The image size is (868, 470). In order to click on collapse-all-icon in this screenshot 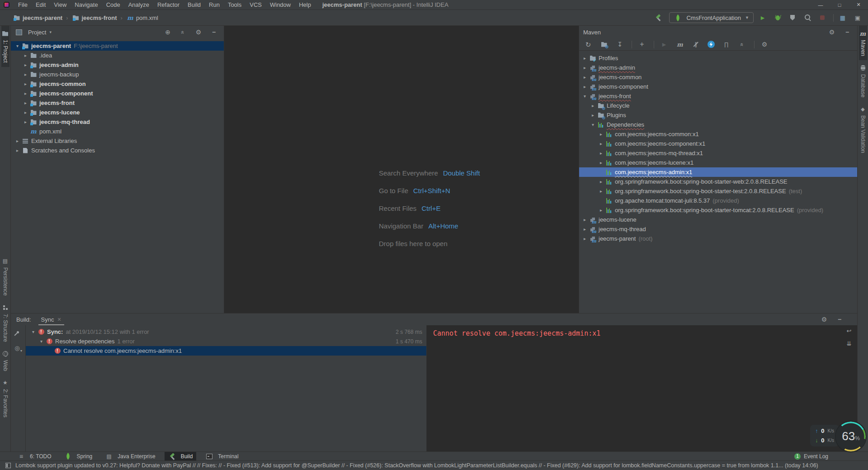, I will do `click(183, 32)`.